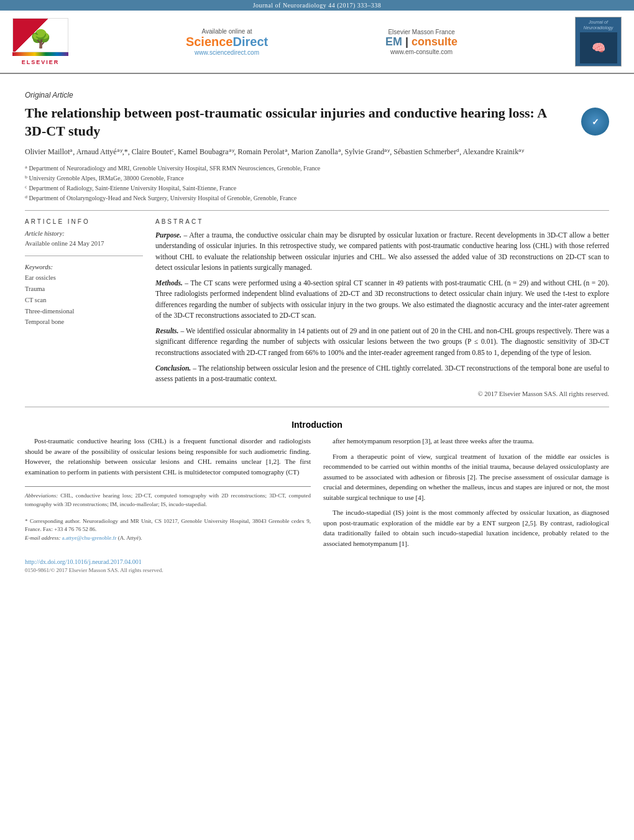 Image resolution: width=634 pixels, height=840 pixels. Describe the element at coordinates (173, 368) in the screenshot. I see `conclusion-label: Conclusion.` at that location.